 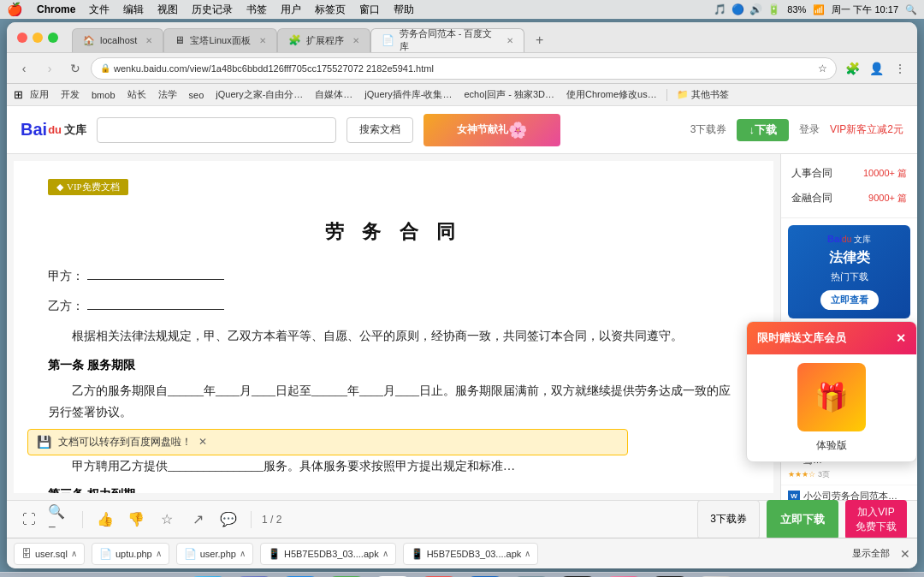 I want to click on login-link: 登录, so click(x=809, y=130).